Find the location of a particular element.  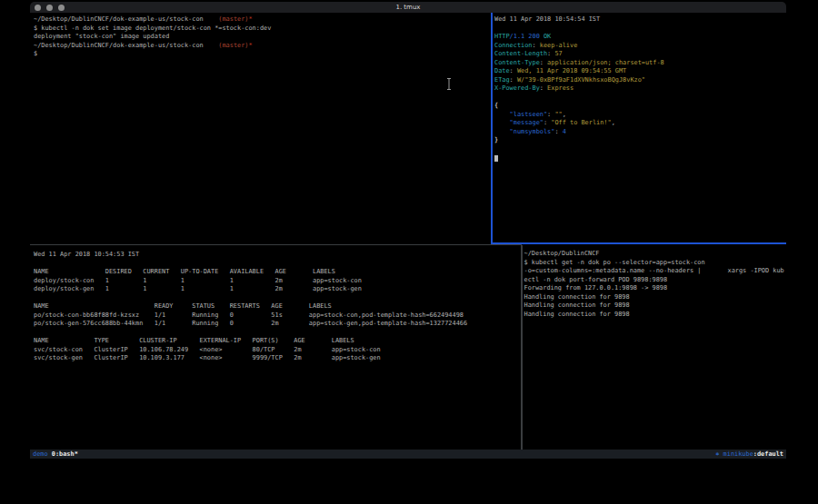

terminal-line: po/stock-gen-576cc688bb-44kmn 1/1 Runnin… is located at coordinates (277, 324).